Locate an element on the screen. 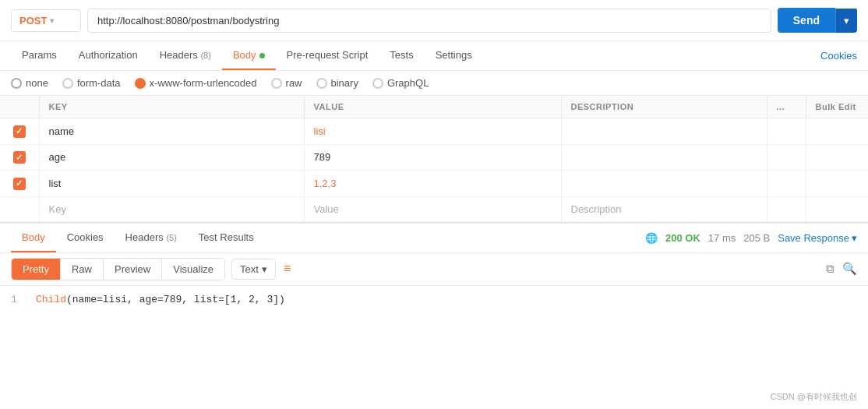 The image size is (868, 409). table-row: name lisi is located at coordinates (434, 132).